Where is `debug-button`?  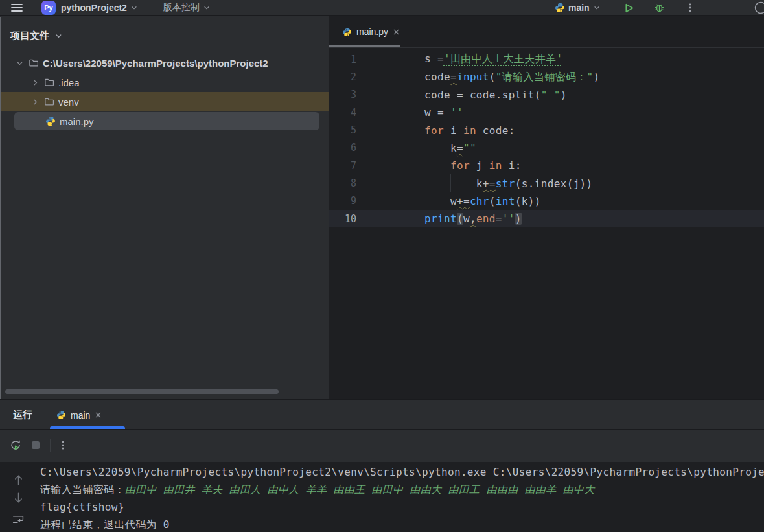 debug-button is located at coordinates (660, 8).